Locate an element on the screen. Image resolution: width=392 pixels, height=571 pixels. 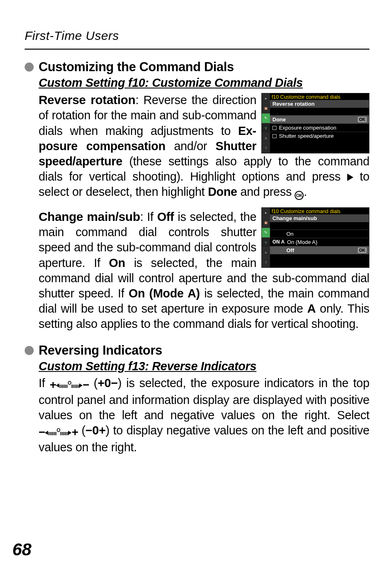
para2-sep: : is located at coordinates (144, 217).